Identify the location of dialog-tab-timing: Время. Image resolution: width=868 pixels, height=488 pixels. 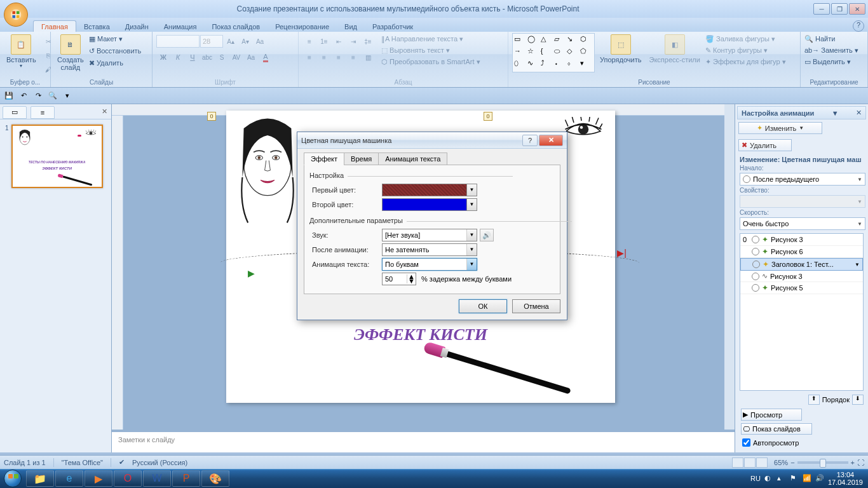
(361, 159).